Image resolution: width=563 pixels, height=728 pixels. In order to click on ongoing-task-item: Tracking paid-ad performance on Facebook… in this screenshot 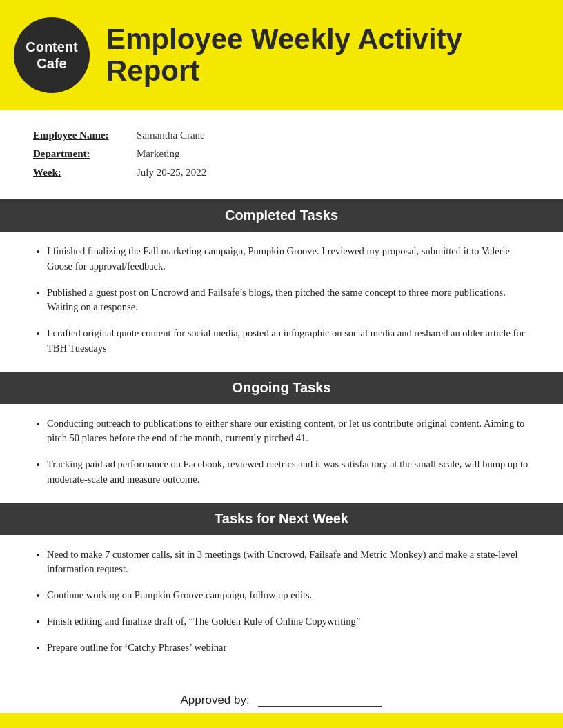, I will do `click(288, 472)`.